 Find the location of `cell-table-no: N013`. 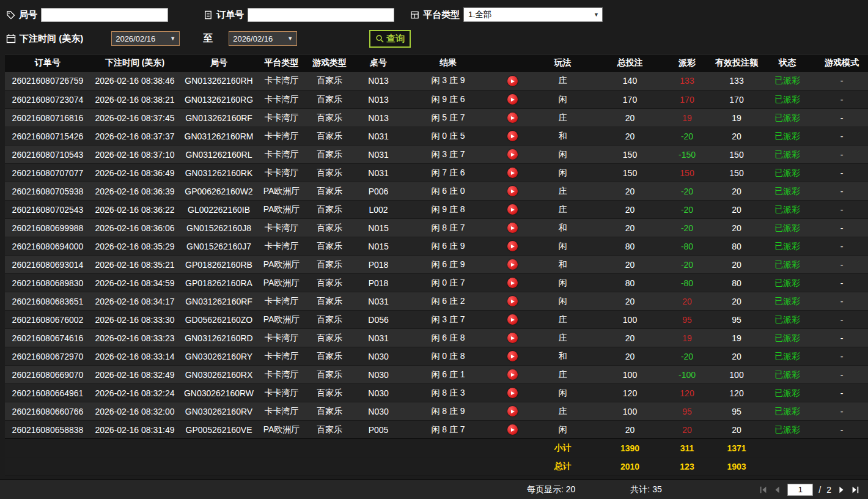

cell-table-no: N013 is located at coordinates (378, 81).